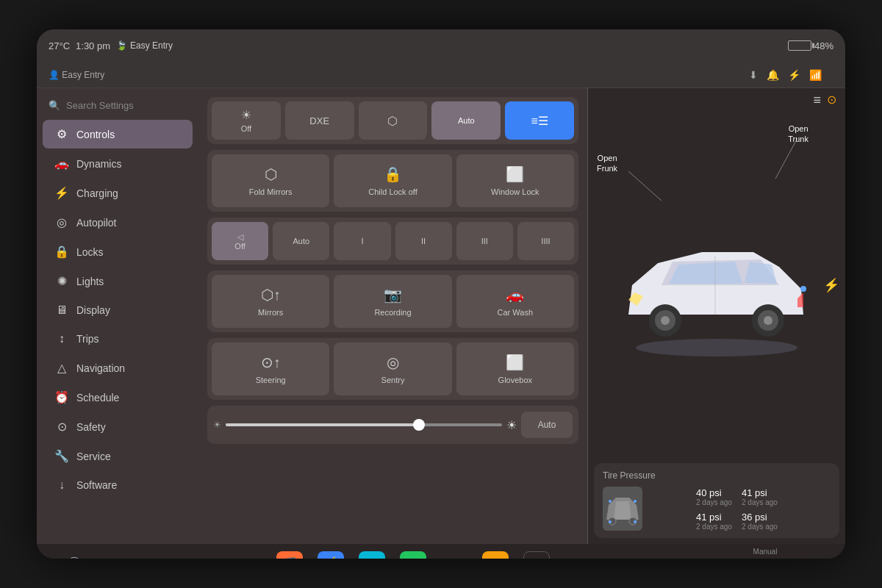  Describe the element at coordinates (717, 100) in the screenshot. I see `panel-top-icons: ≡ ⊙` at that location.